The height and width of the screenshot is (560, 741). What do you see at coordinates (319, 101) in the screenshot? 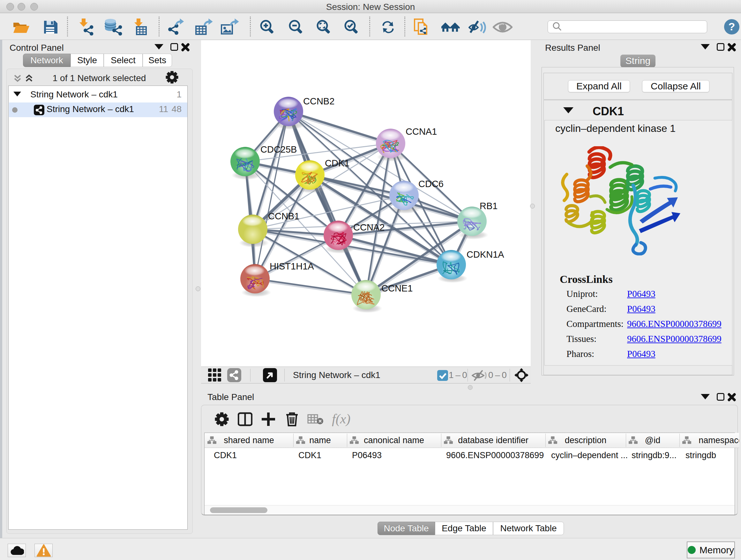
I see `svg-text: CCNB2` at bounding box center [319, 101].